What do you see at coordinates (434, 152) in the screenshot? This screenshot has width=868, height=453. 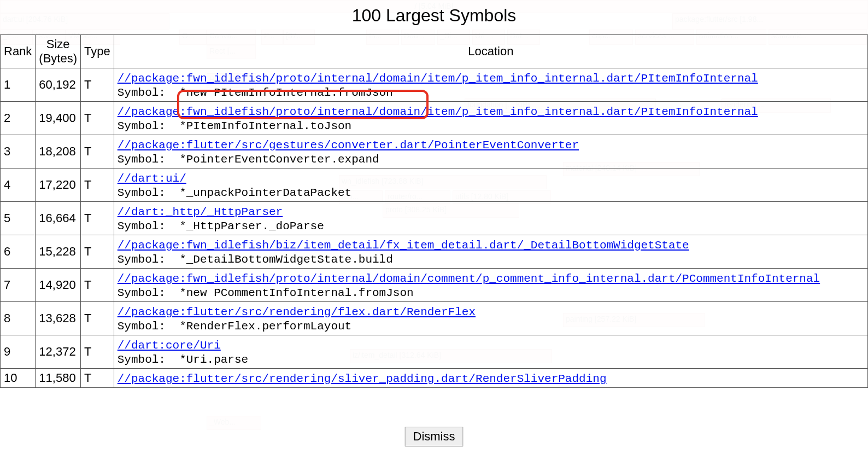 I see `table-row: 318,208T//package:flutter/src/gestures/c…` at bounding box center [434, 152].